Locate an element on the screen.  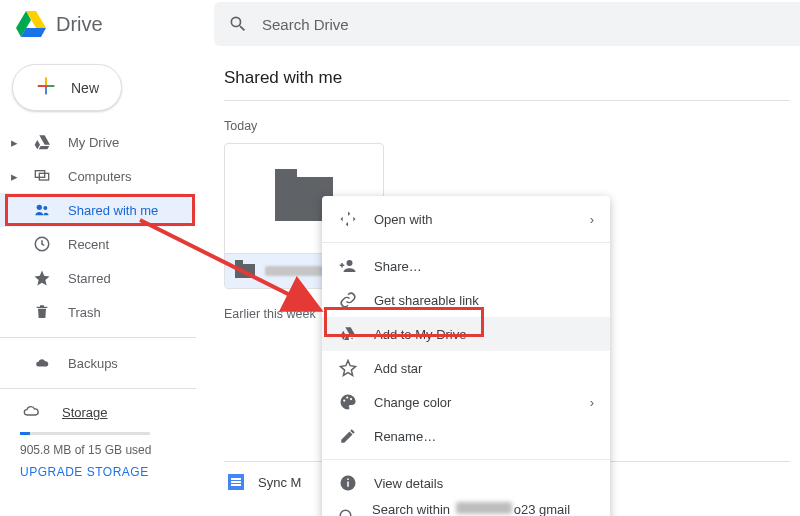
info-icon is located at coordinates (348, 483).